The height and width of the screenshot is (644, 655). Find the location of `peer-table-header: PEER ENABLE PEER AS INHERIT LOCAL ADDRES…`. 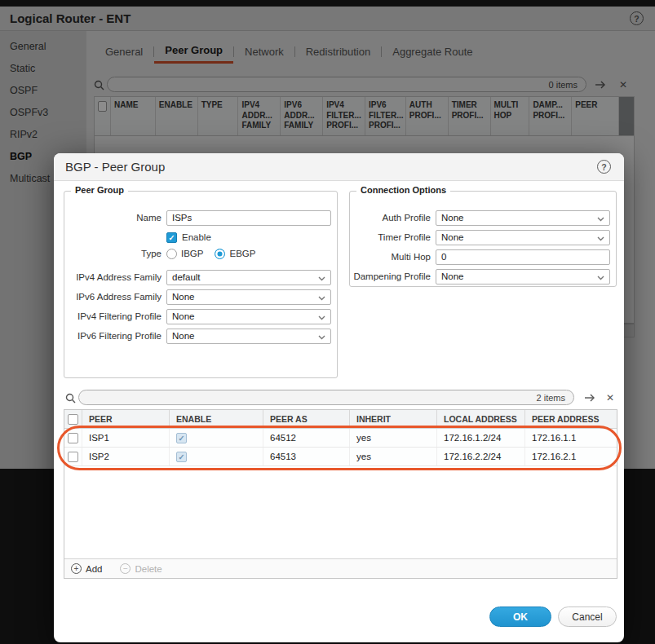

peer-table-header: PEER ENABLE PEER AS INHERIT LOCAL ADDRES… is located at coordinates (341, 419).